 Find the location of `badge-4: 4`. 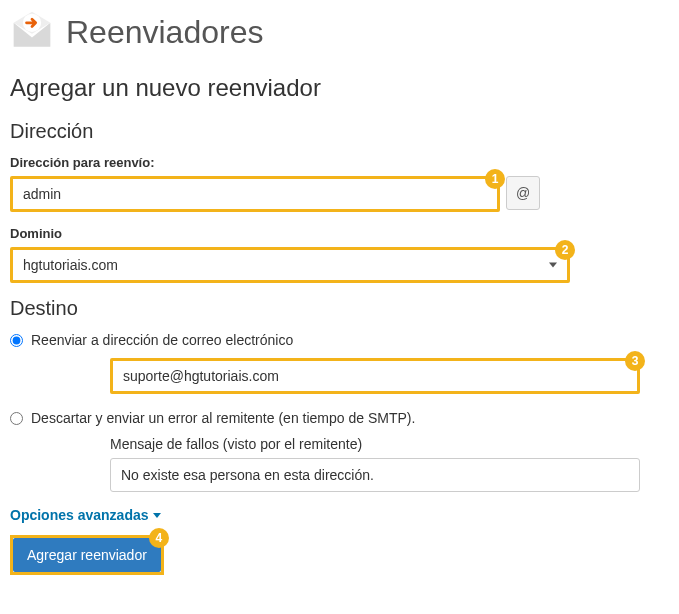

badge-4: 4 is located at coordinates (159, 538).